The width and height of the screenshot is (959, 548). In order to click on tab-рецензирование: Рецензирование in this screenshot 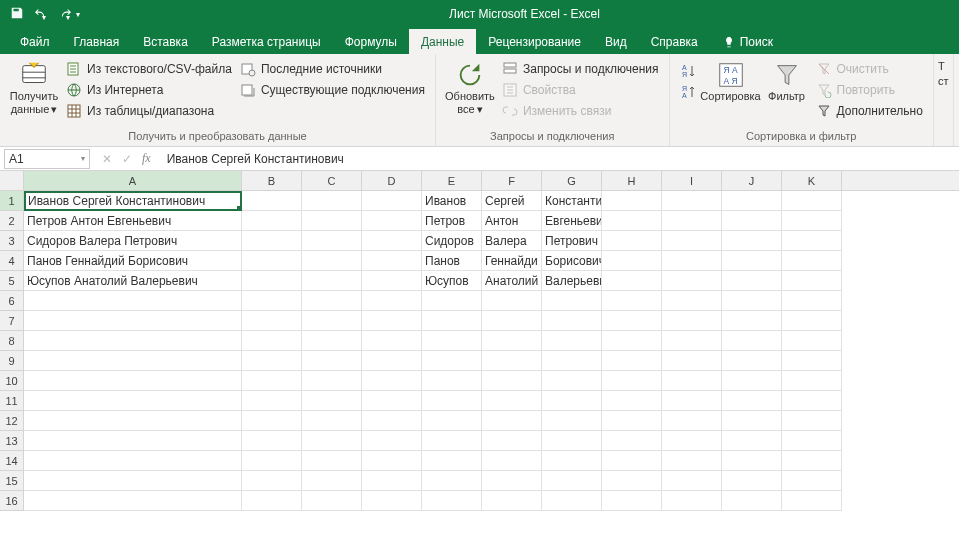, I will do `click(534, 42)`.